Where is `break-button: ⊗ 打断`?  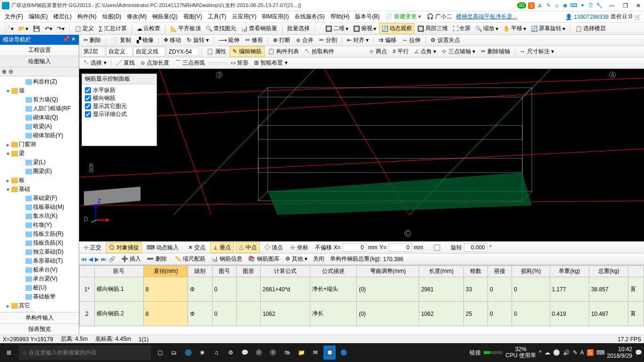 break-button: ⊗ 打断 is located at coordinates (282, 41).